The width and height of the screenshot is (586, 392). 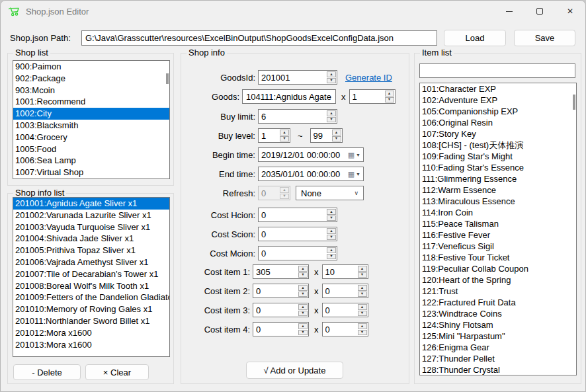 What do you see at coordinates (91, 161) in the screenshot?
I see `shop-list-item: 1006:Sea Lamp` at bounding box center [91, 161].